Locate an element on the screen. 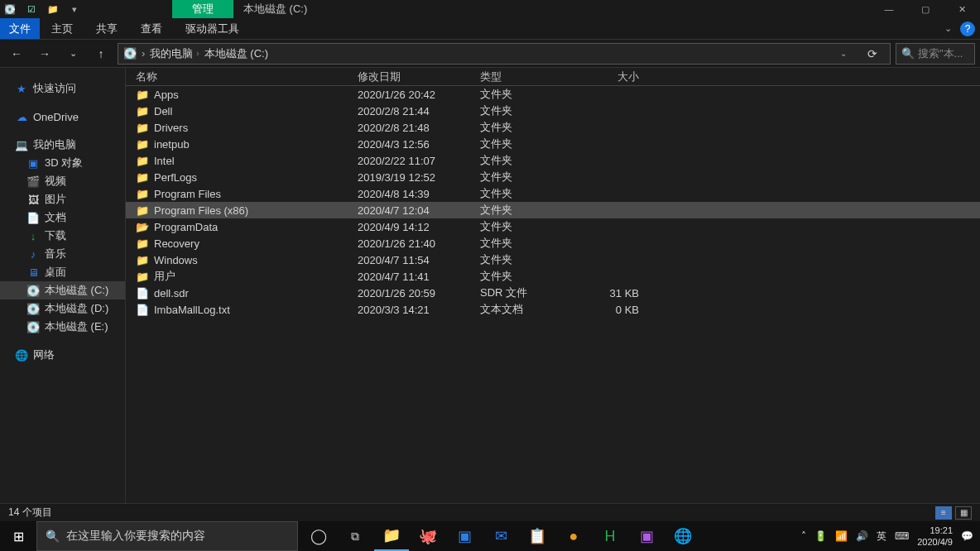 The image size is (980, 551). app-orange: ● is located at coordinates (574, 536).